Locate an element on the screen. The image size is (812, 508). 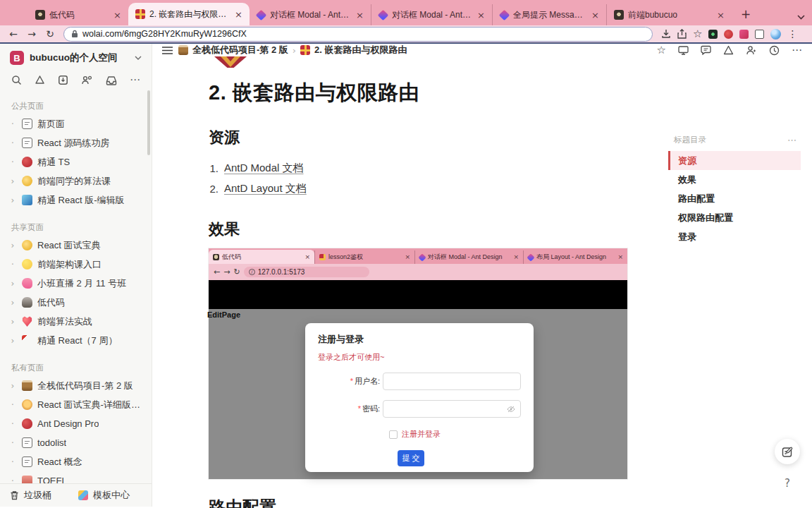
sidebar-item: ›精通 React 版-编辑版 is located at coordinates (76, 200).